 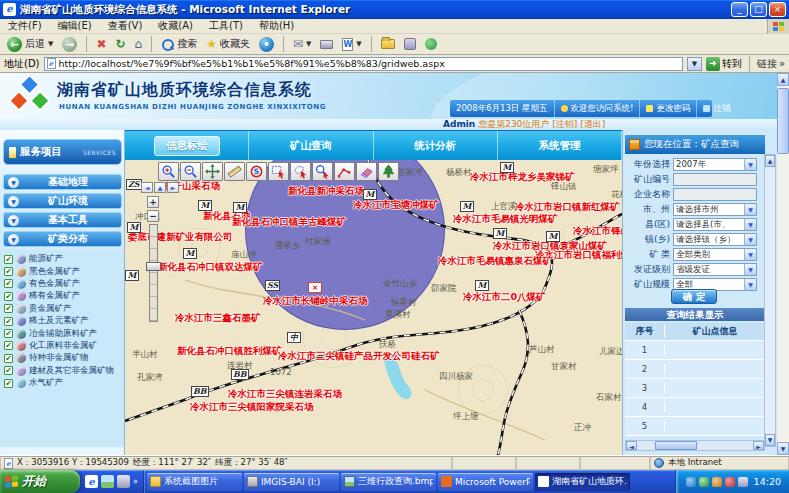 I want to click on taskbar-task: 系统截图图片, so click(x=194, y=482).